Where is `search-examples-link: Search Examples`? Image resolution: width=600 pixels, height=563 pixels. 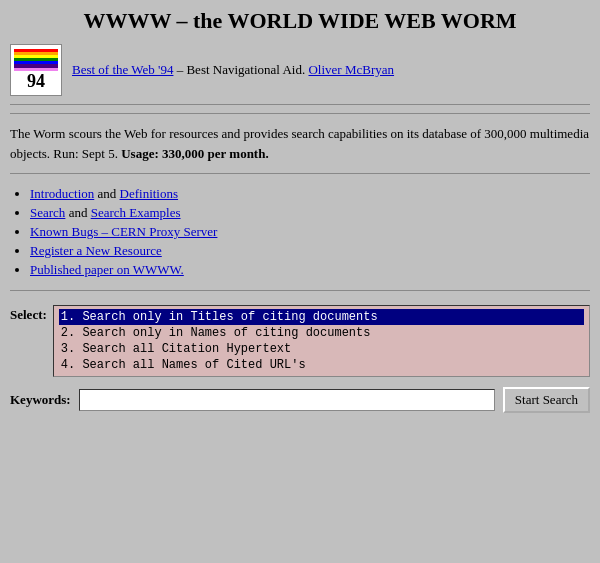
search-examples-link: Search Examples is located at coordinates (136, 212).